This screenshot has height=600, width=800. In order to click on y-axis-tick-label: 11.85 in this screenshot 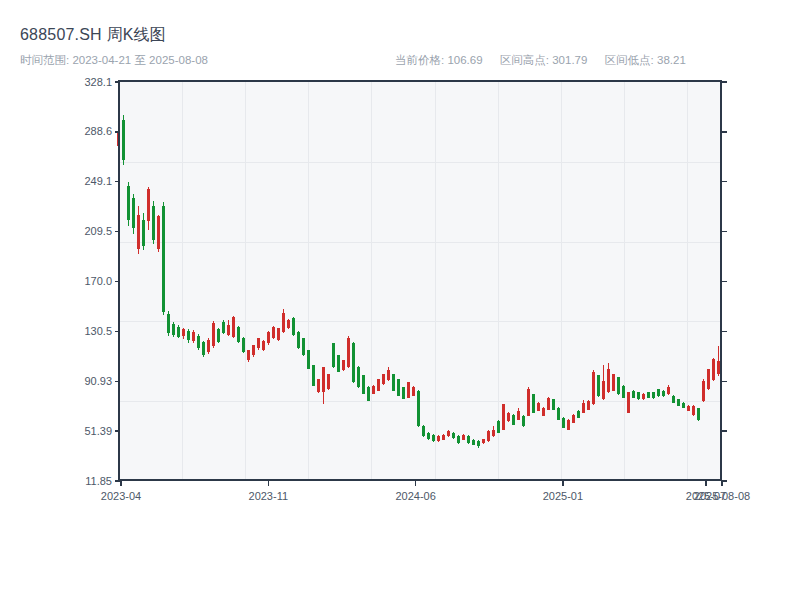, I will do `click(82, 482)`.